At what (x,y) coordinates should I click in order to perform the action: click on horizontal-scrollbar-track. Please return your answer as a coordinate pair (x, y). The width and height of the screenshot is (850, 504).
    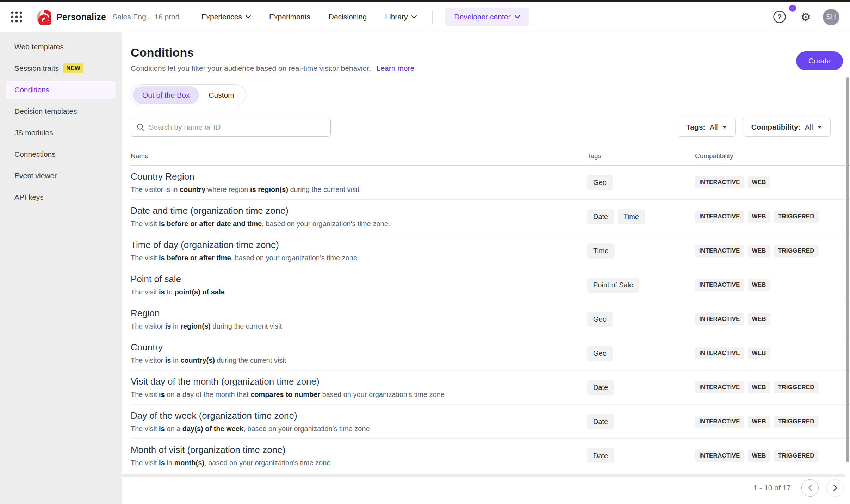
    Looking at the image, I should click on (483, 475).